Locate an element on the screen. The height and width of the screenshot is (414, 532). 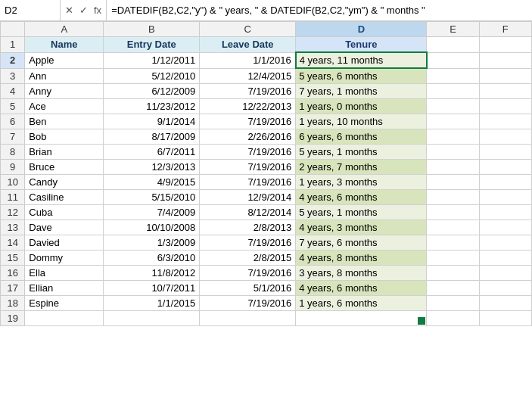
cell-12-A: Cuba is located at coordinates (64, 213).